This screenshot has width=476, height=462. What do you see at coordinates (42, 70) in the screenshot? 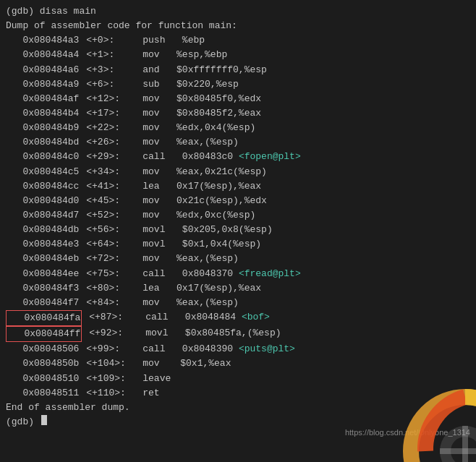
I see `asm-address: 0x080484a6` at bounding box center [42, 70].